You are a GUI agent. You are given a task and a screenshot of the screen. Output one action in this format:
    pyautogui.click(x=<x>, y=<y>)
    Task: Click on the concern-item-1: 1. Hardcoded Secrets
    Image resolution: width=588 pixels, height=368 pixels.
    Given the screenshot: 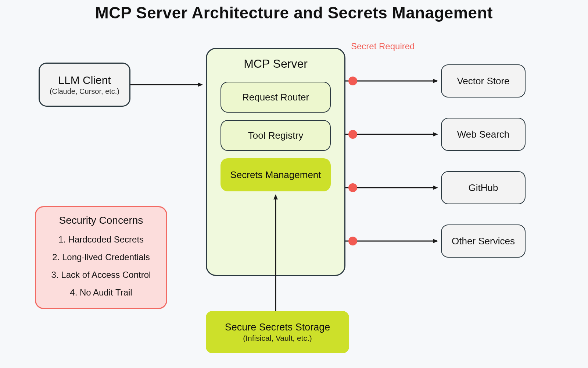 What is the action you would take?
    pyautogui.click(x=101, y=240)
    